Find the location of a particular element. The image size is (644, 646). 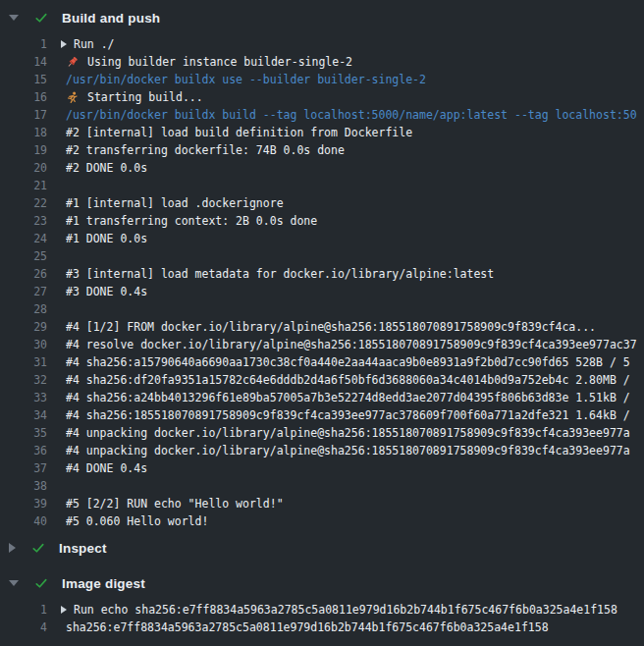

log-line-text: #2 [internal] load build definition from… is located at coordinates (240, 133).